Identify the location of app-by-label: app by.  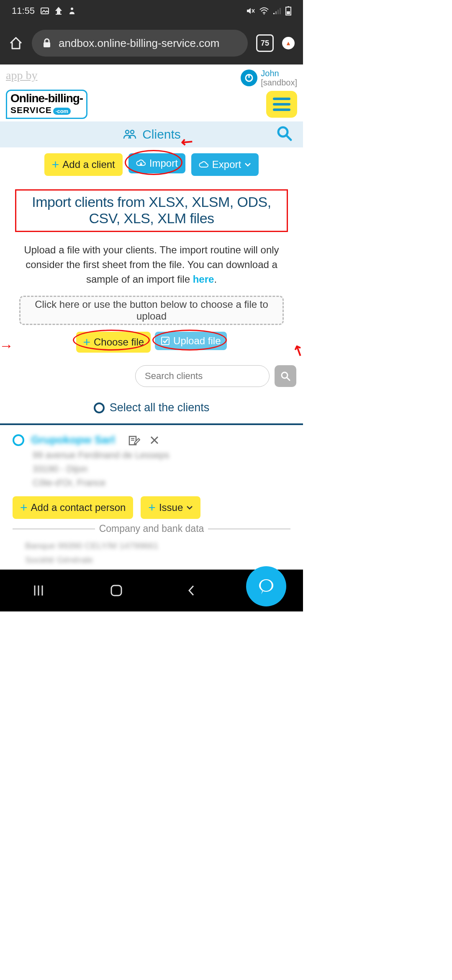
(22, 75).